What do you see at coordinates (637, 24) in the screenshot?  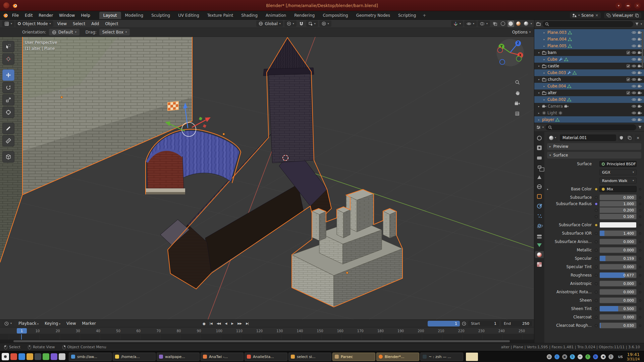 I see `filter-icon` at bounding box center [637, 24].